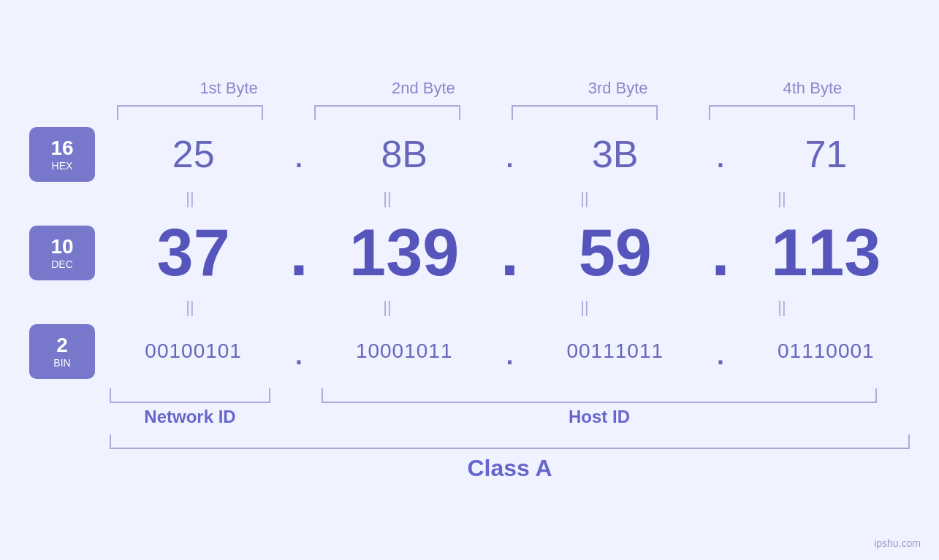 Image resolution: width=939 pixels, height=560 pixels. Describe the element at coordinates (469, 352) in the screenshot. I see `bin-row: 2 BIN 00100101 . 10001011 . 00111011 . 0…` at that location.